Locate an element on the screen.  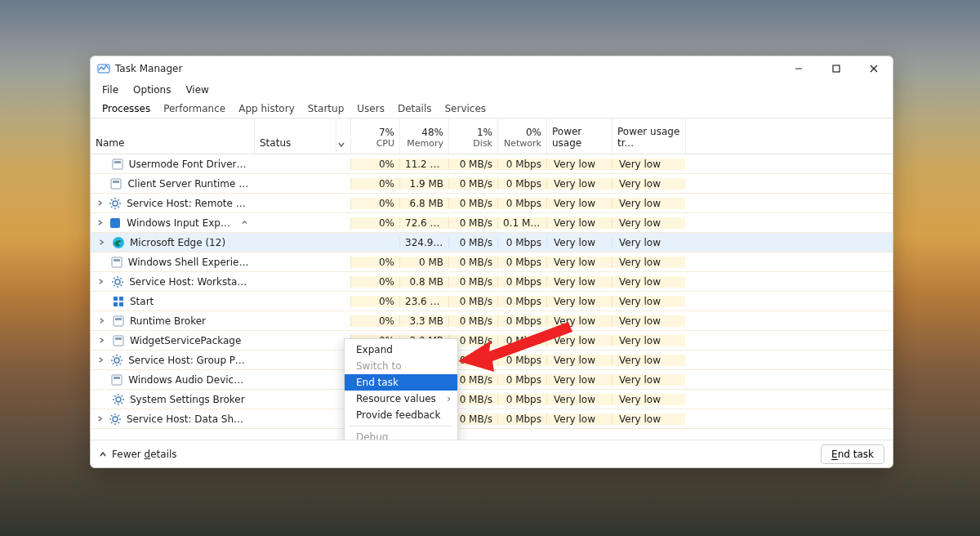
menu-view: View is located at coordinates (197, 90).